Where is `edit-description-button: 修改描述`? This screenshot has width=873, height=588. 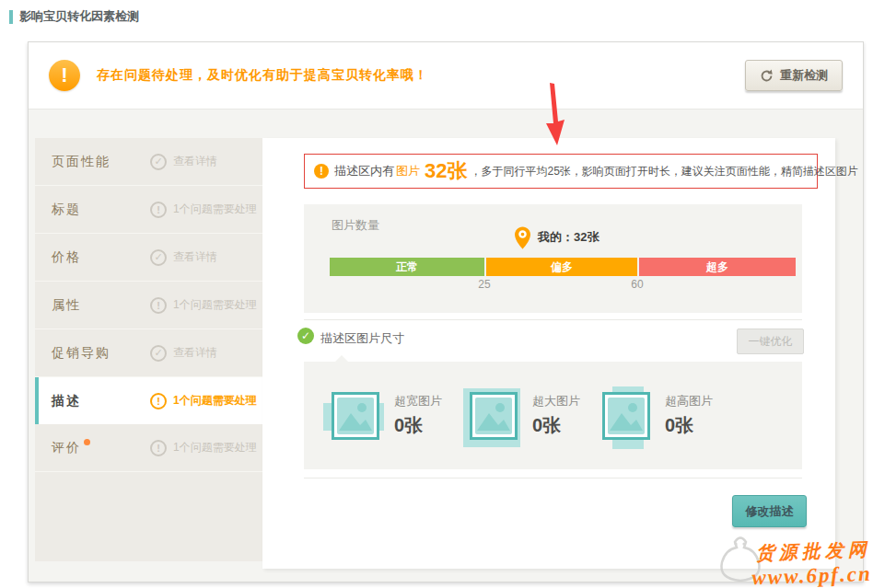
edit-description-button: 修改描述 is located at coordinates (770, 512).